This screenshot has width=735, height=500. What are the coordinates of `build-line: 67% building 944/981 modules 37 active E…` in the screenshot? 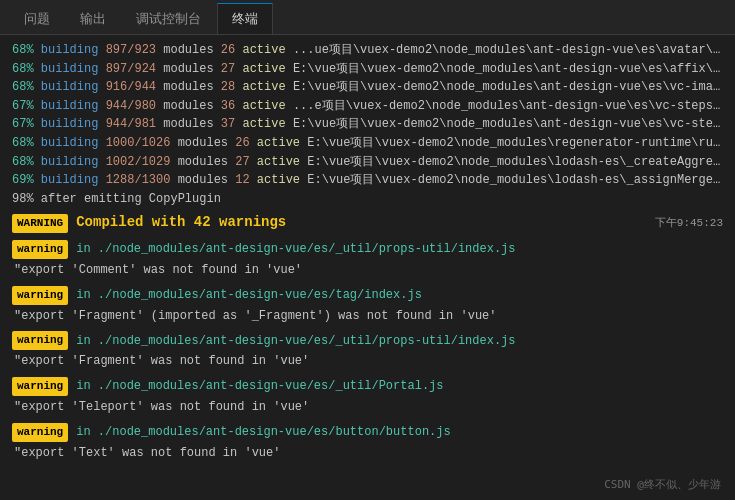 It's located at (368, 124).